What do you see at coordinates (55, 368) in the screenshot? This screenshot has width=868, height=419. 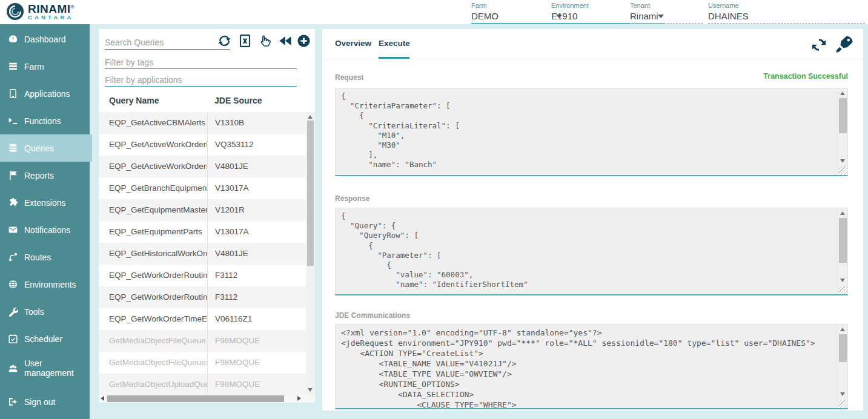 I see `sidebar-item-label: User management` at bounding box center [55, 368].